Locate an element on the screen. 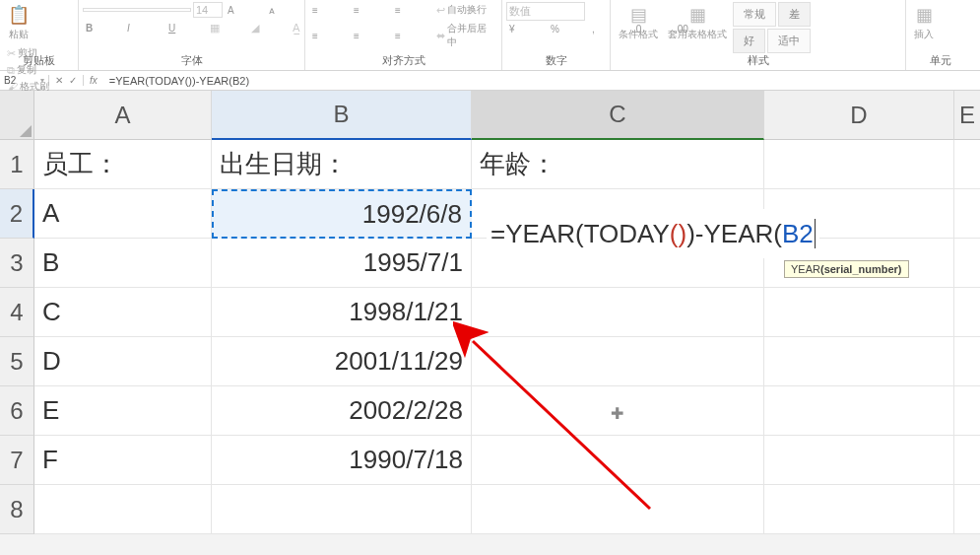 This screenshot has height=555, width=980. row-header-8: 8 is located at coordinates (18, 510).